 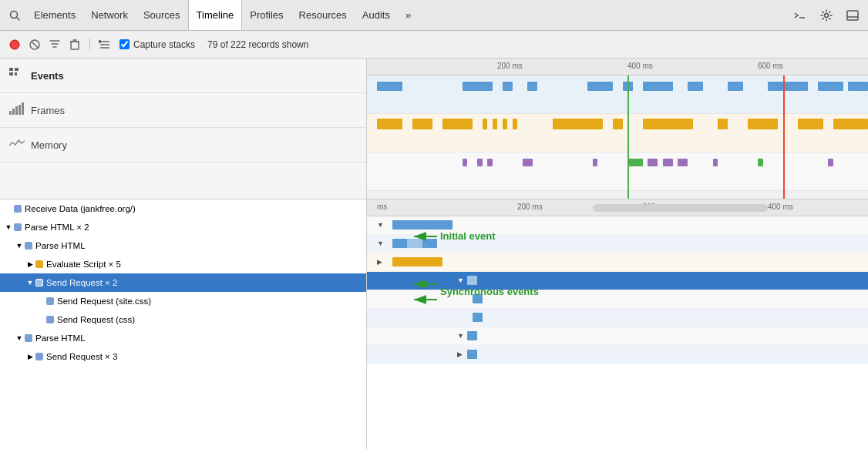 I want to click on detail-row-2: ▶, so click(x=617, y=263).